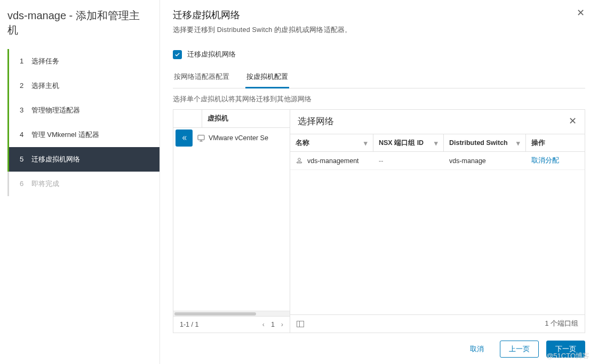 The height and width of the screenshot is (364, 598). I want to click on cancel-button: 取消, so click(477, 349).